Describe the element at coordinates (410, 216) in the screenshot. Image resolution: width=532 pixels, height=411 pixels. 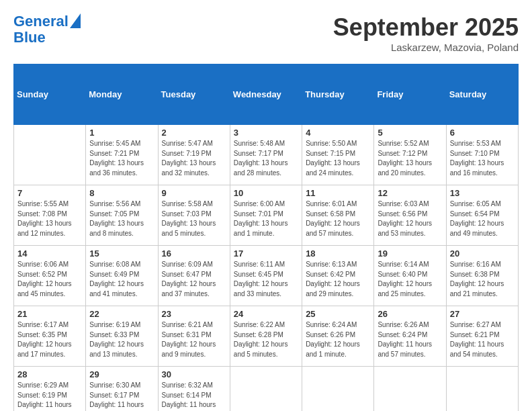
I see `calendar-cell: 12Sunrise: 6:03 AM Sunset: 6:56 PM Dayli…` at that location.